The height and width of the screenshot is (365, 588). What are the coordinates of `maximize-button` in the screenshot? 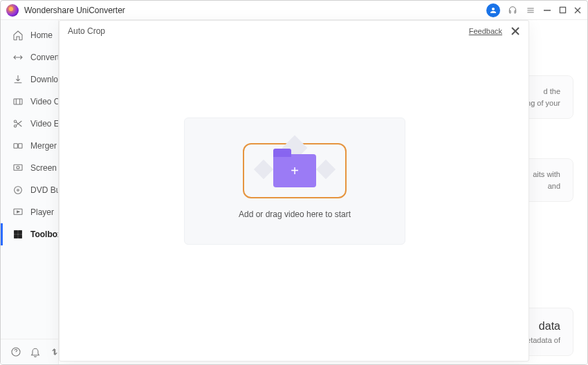 It's located at (562, 10).